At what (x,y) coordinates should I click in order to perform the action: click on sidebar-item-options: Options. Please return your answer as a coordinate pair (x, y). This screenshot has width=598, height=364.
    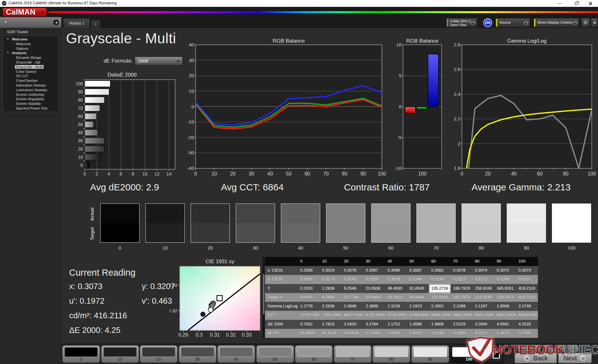
    Looking at the image, I should click on (31, 49).